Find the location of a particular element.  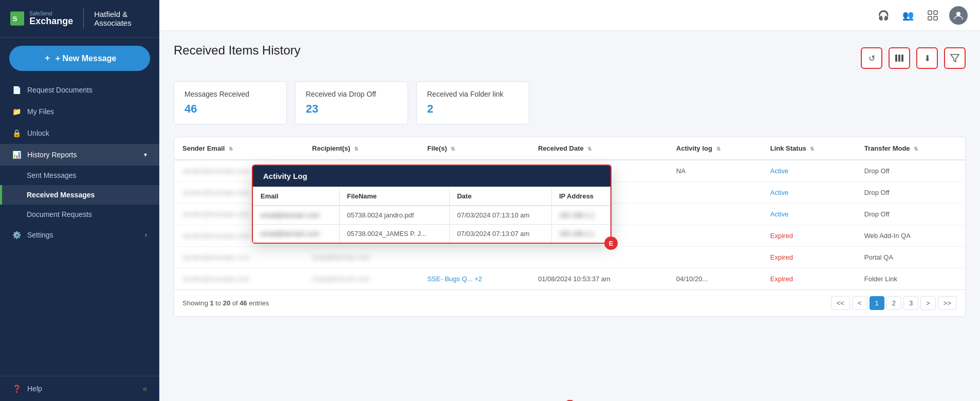

cell-received-date is located at coordinates (599, 258).